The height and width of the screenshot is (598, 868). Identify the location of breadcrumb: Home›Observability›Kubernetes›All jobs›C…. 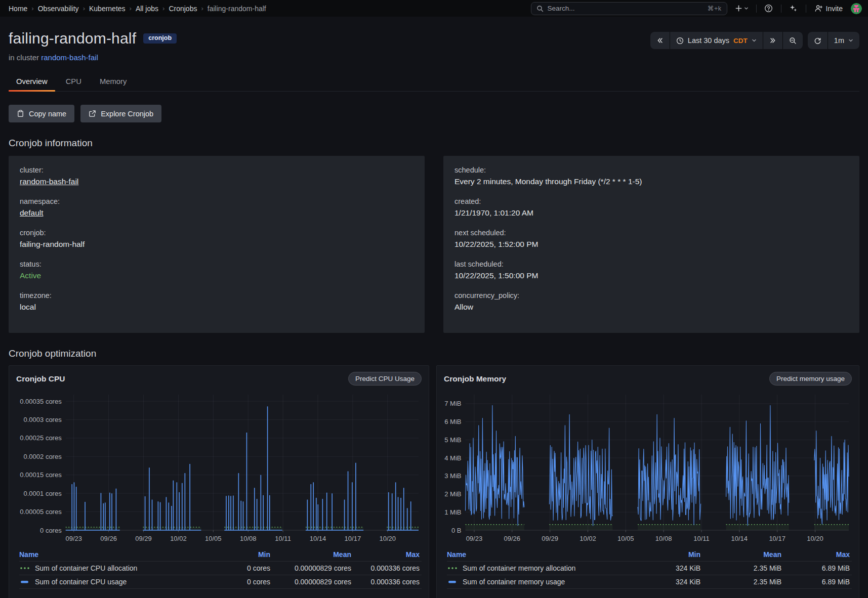
(267, 9).